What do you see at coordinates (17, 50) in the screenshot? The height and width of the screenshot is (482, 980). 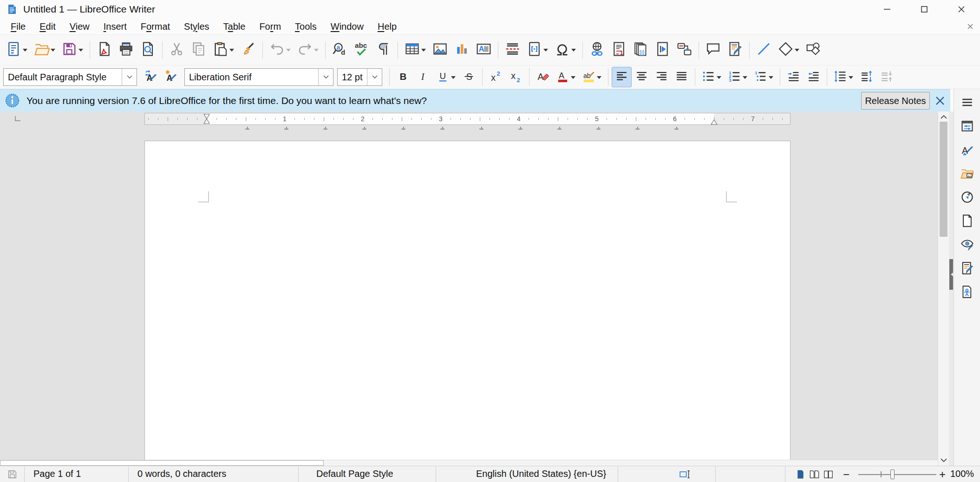 I see `new-document-button` at bounding box center [17, 50].